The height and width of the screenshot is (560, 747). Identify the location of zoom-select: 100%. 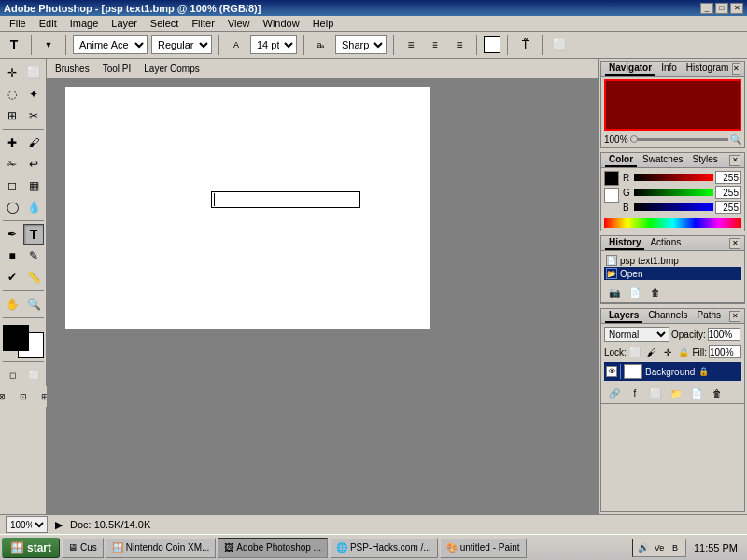
(26, 525).